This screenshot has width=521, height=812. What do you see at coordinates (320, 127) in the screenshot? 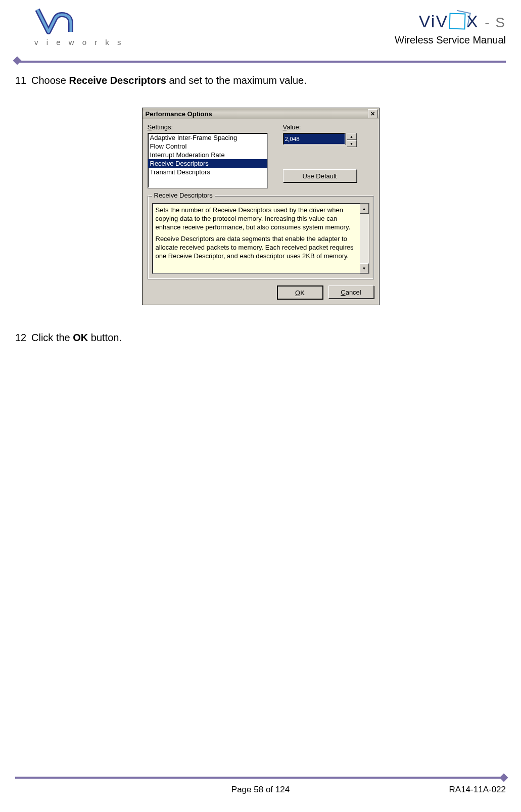
I see `value-label: Value:` at bounding box center [320, 127].